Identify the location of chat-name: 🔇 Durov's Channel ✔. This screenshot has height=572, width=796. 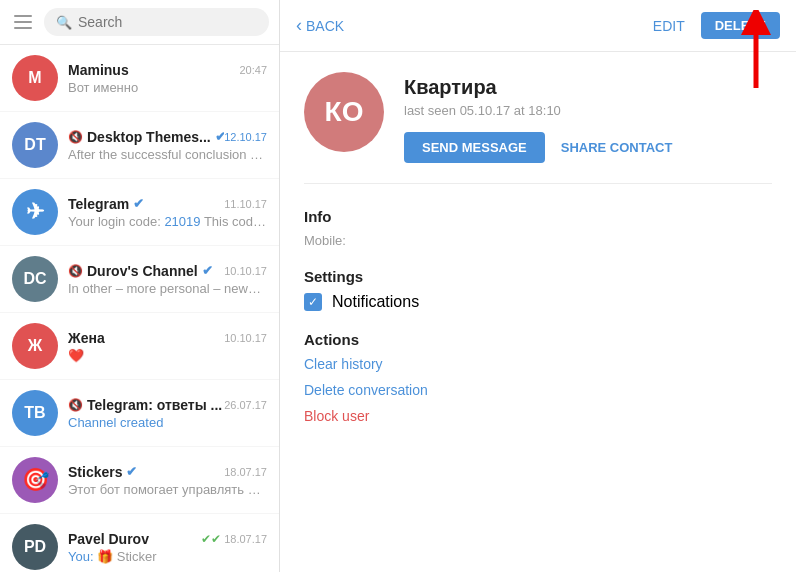
(140, 271).